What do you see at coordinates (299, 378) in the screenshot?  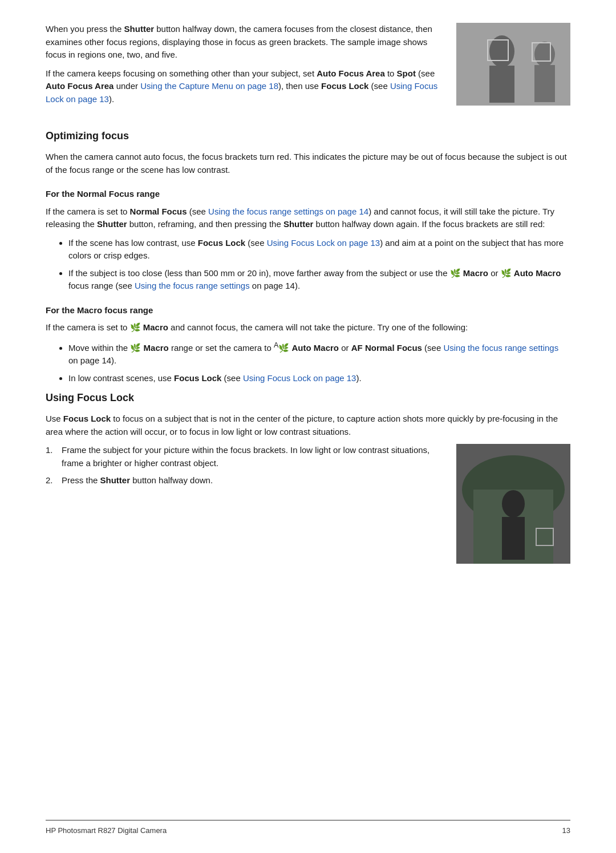 I see `link-focus-lock-macro-bullet2: Using Focus Lock on page 13` at bounding box center [299, 378].